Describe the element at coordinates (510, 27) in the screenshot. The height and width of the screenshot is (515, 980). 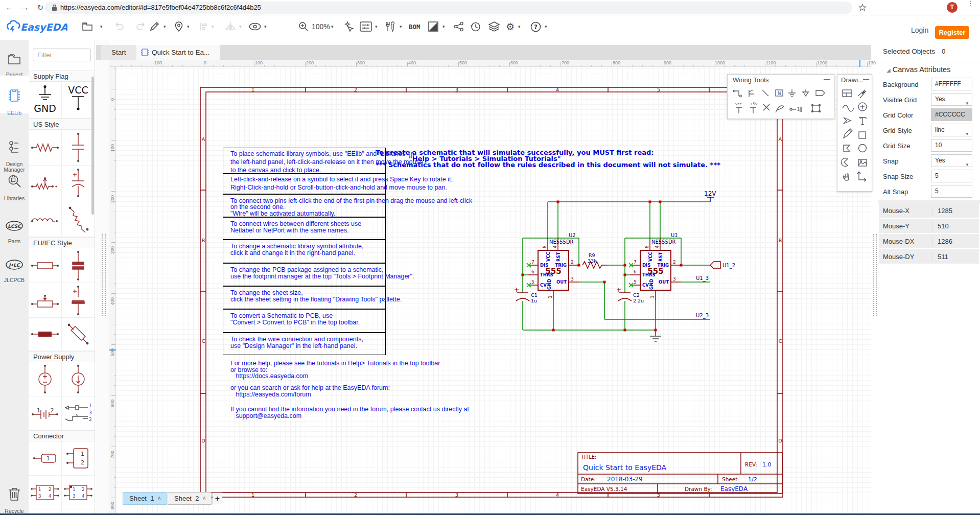
I see `settings-gear-icon: ⚙` at that location.